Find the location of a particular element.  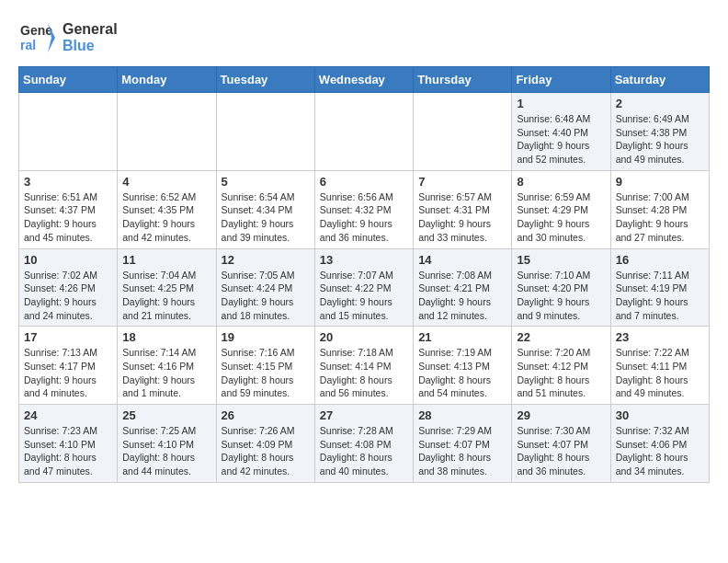

day-number: 21 is located at coordinates (462, 337).